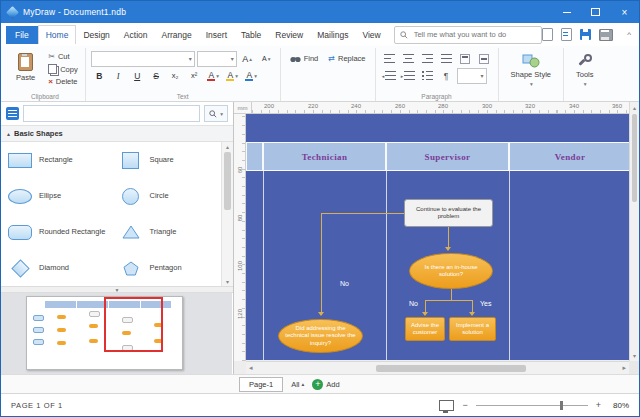 This screenshot has height=417, width=640. I want to click on font-color-button: A▾, so click(252, 76).